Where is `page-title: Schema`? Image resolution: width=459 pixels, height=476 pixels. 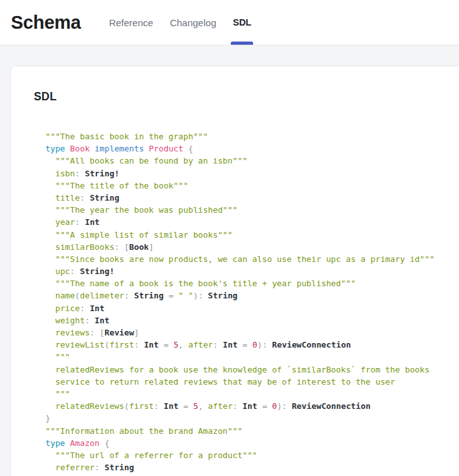 page-title: Schema is located at coordinates (46, 23).